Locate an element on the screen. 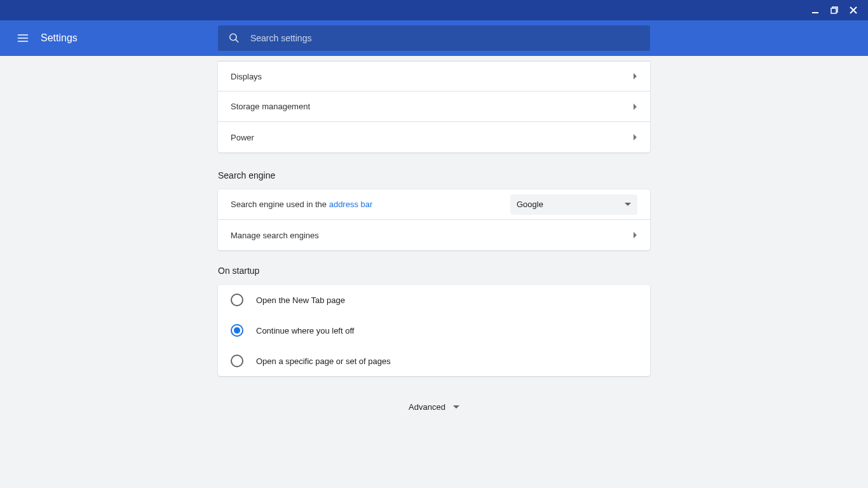 The height and width of the screenshot is (488, 868). hamburger-icon is located at coordinates (23, 38).